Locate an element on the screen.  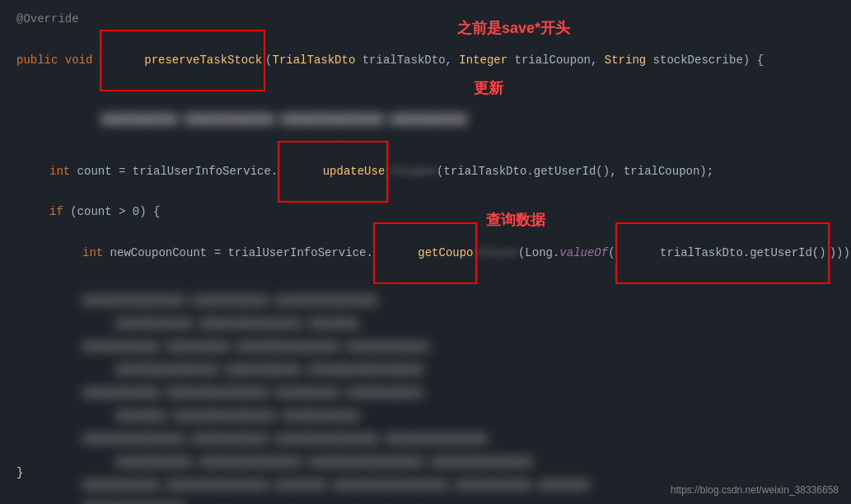
closing-brace: } is located at coordinates (20, 473).